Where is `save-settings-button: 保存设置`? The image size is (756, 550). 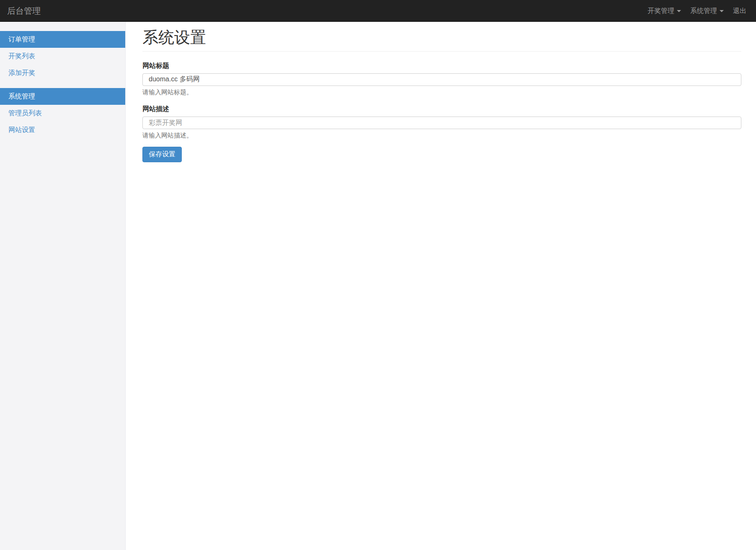
save-settings-button: 保存设置 is located at coordinates (162, 154).